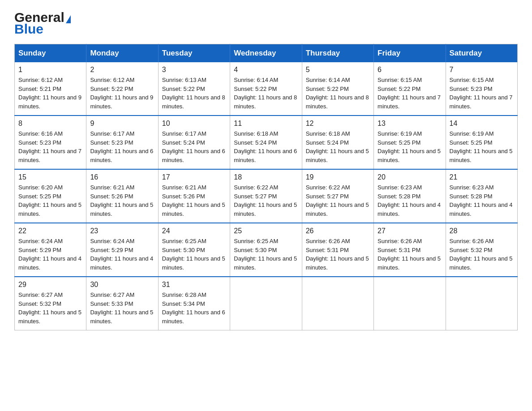 The image size is (532, 411). Describe the element at coordinates (122, 89) in the screenshot. I see `calendar-cell: 2 Sunrise: 6:12 AM Sunset: 5:22 PM Dayli…` at that location.